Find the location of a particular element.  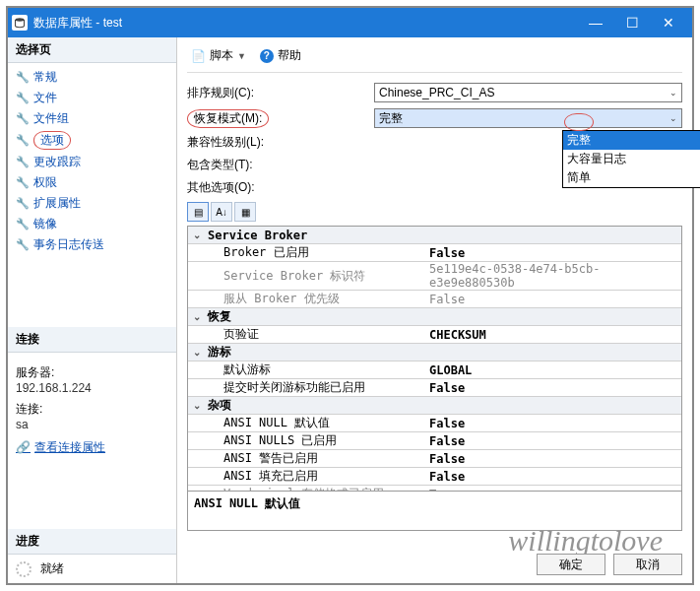

view-connection-properties-link: 🔗查看连接属性 is located at coordinates (61, 447).